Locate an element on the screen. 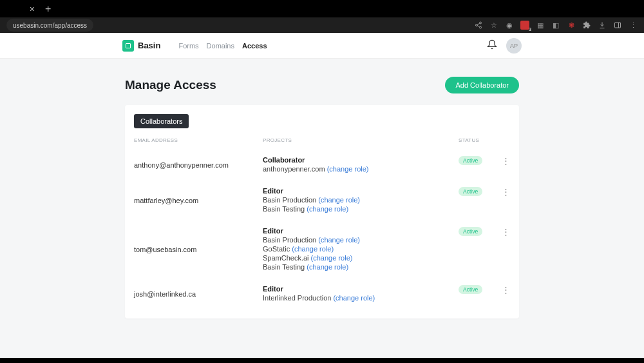  nav-access: Access is located at coordinates (255, 46).